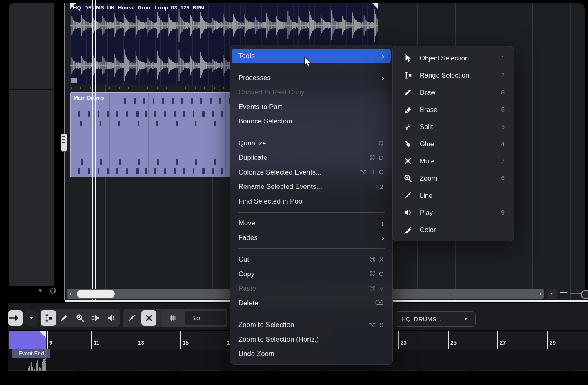  I want to click on event-selector-dropdown: HQ_DRUMS_. ▼, so click(435, 319).